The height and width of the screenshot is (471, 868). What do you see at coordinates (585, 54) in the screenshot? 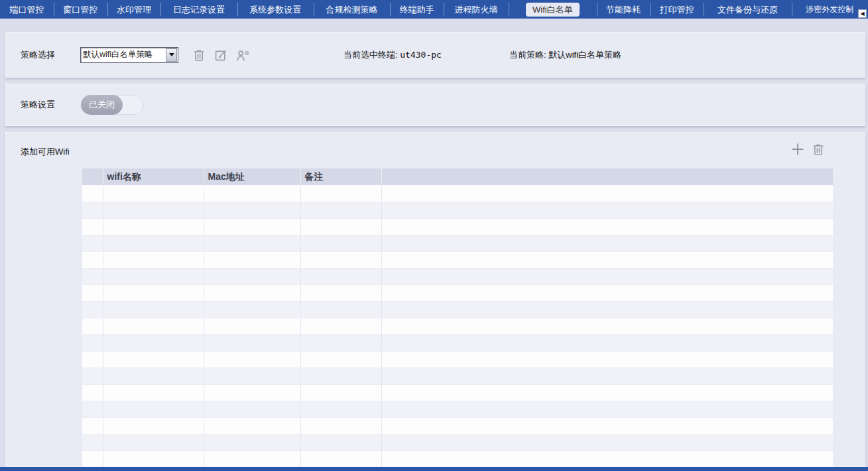
I see `current-policy-value: 默认wifi白名单策略` at bounding box center [585, 54].